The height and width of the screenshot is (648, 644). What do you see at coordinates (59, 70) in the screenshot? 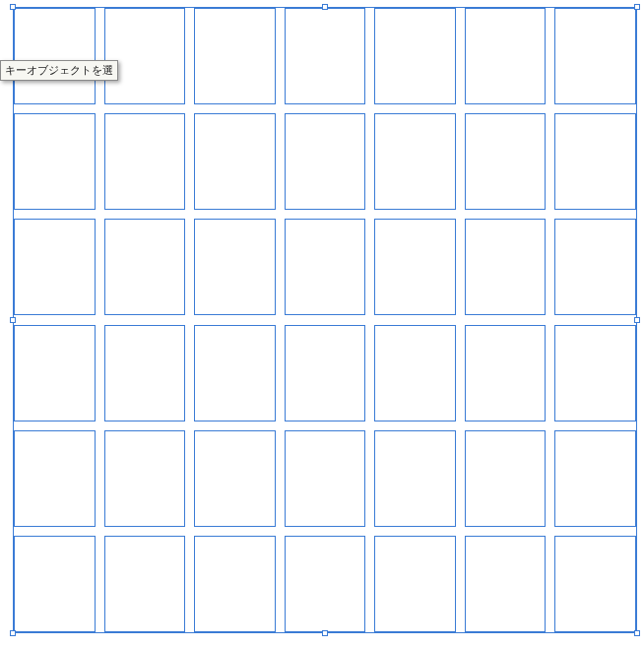
I see `alignment-tooltip-text: キーオブジェクトを選` at bounding box center [59, 70].